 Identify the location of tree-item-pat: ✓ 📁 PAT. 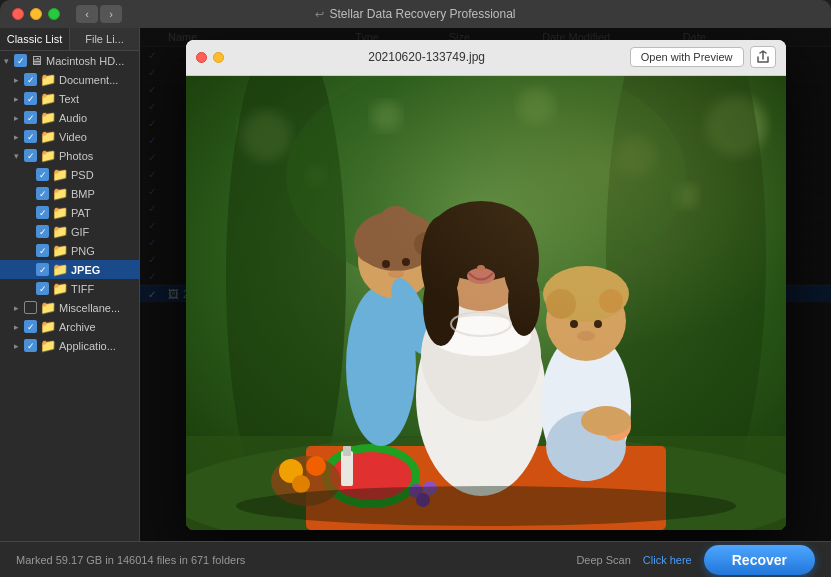
(70, 212).